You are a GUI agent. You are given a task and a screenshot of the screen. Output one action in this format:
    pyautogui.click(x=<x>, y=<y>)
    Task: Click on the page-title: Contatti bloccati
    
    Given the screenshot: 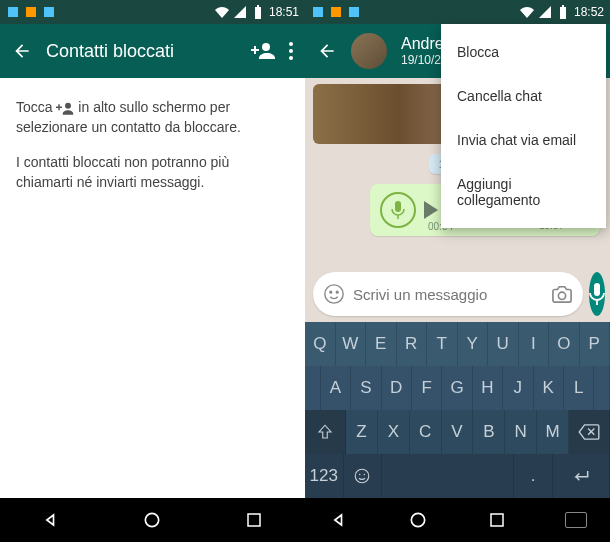 What is the action you would take?
    pyautogui.click(x=142, y=52)
    